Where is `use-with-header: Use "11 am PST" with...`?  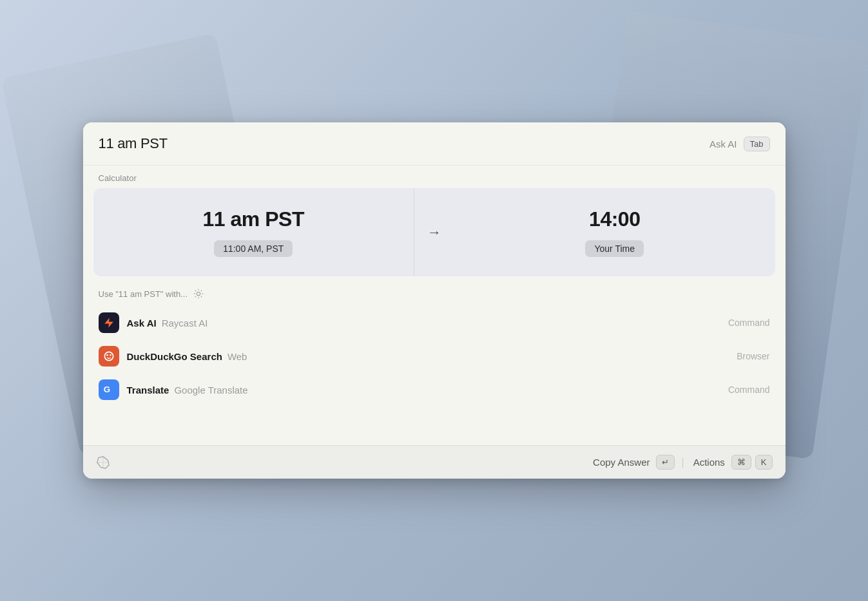
use-with-header: Use "11 am PST" with... is located at coordinates (434, 291).